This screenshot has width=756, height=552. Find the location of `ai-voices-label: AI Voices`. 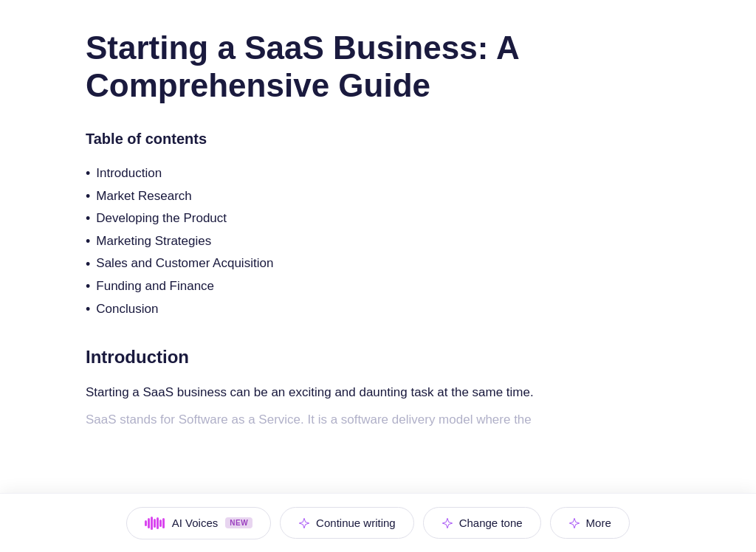

ai-voices-label: AI Voices is located at coordinates (195, 522).